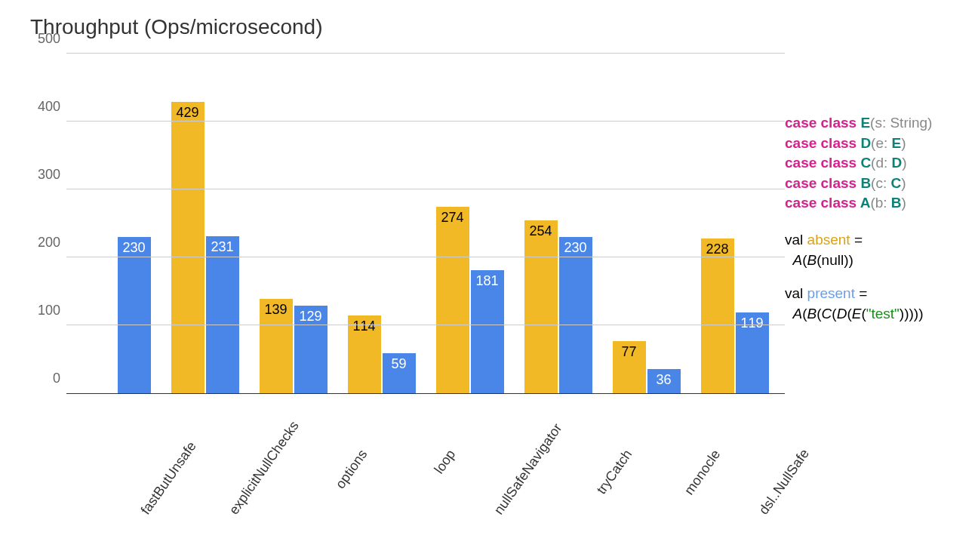 The width and height of the screenshot is (978, 560). What do you see at coordinates (311, 349) in the screenshot?
I see `bar-present: 129` at bounding box center [311, 349].